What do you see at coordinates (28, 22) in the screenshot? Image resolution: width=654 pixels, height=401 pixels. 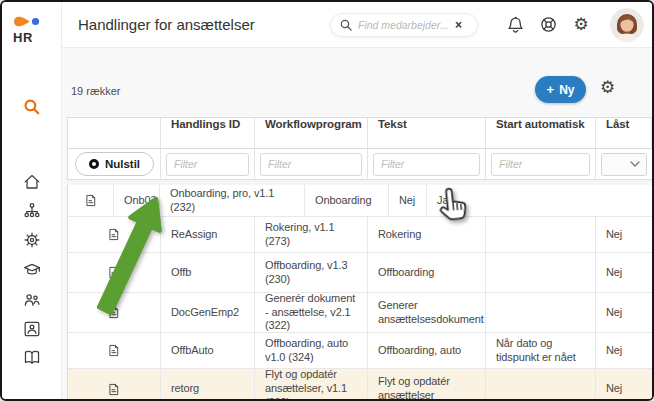 I see `logo-dots-icon` at bounding box center [28, 22].